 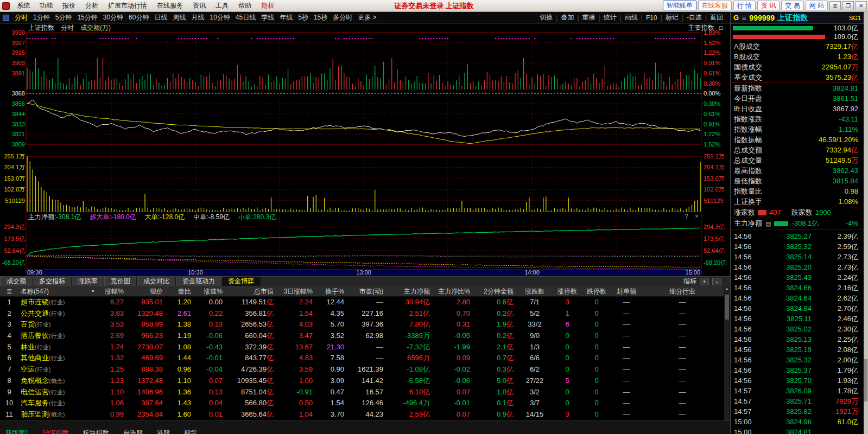 What do you see at coordinates (365, 370) in the screenshot?
I see `table-row: 7空运(行业)1.25888.380.96-0.044726.39亿3.590.…` at bounding box center [365, 370].